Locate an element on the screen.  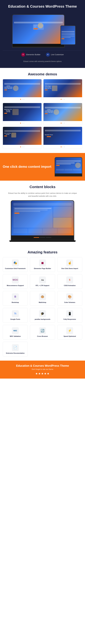
laptop-base is located at coordinates (38, 47).